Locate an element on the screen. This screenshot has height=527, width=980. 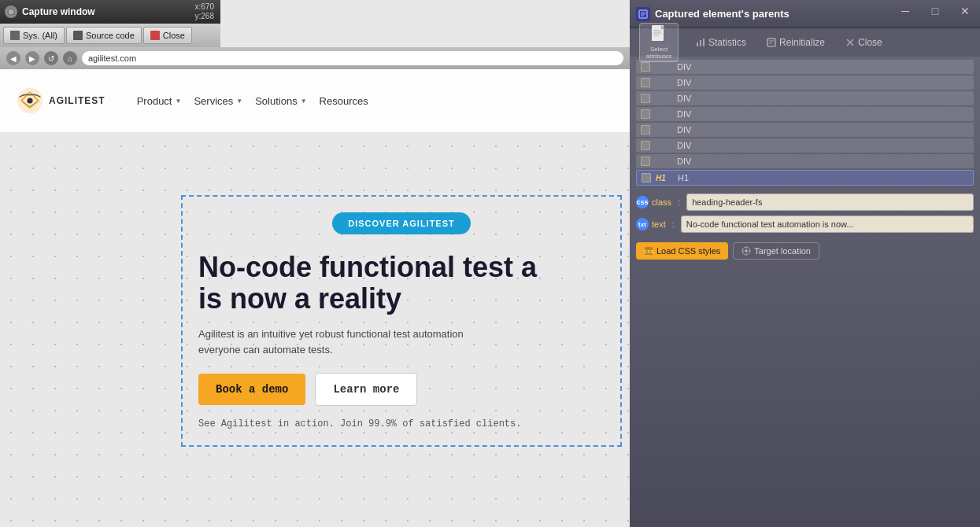
nav-link-services: Services ▼ is located at coordinates (218, 101).